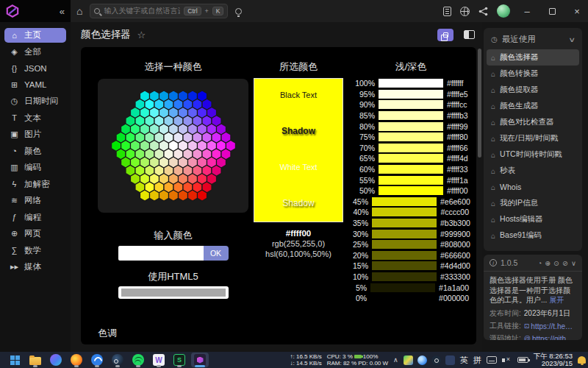 This screenshot has height=368, width=588. What do you see at coordinates (553, 327) in the screenshot?
I see `info-row-value: https://t.he3app.co...` at bounding box center [553, 327].